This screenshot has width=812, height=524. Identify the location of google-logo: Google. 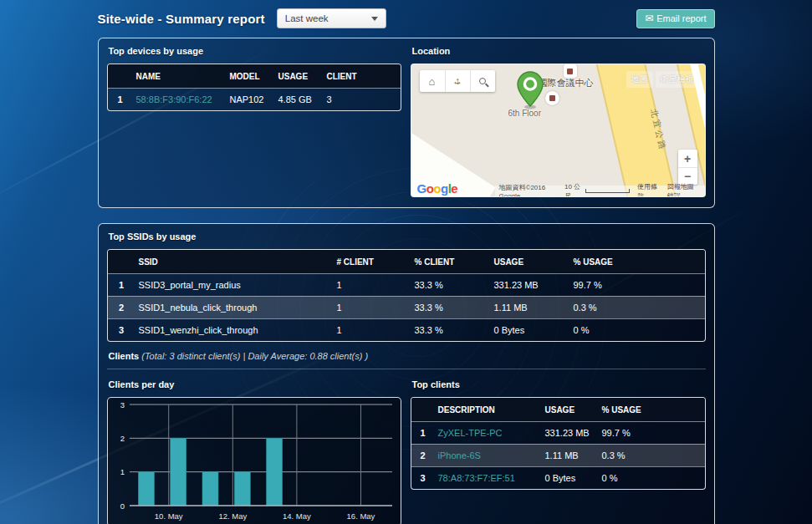
(438, 189).